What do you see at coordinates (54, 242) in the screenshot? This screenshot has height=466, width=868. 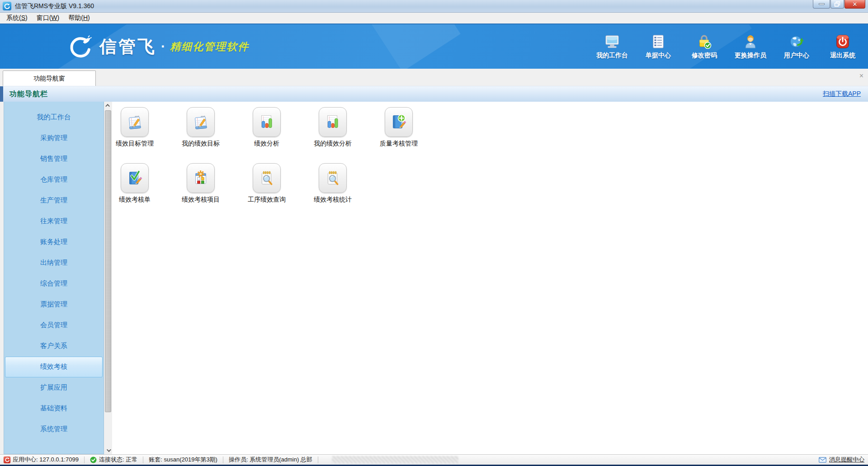 I see `sidebar-item-accounting: 账务处理` at bounding box center [54, 242].